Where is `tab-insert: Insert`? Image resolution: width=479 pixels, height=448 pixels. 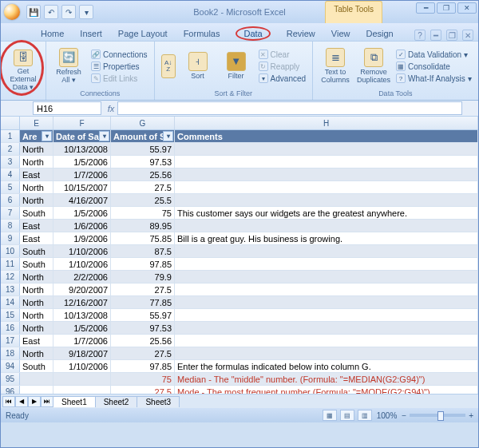 tab-insert: Insert is located at coordinates (91, 34).